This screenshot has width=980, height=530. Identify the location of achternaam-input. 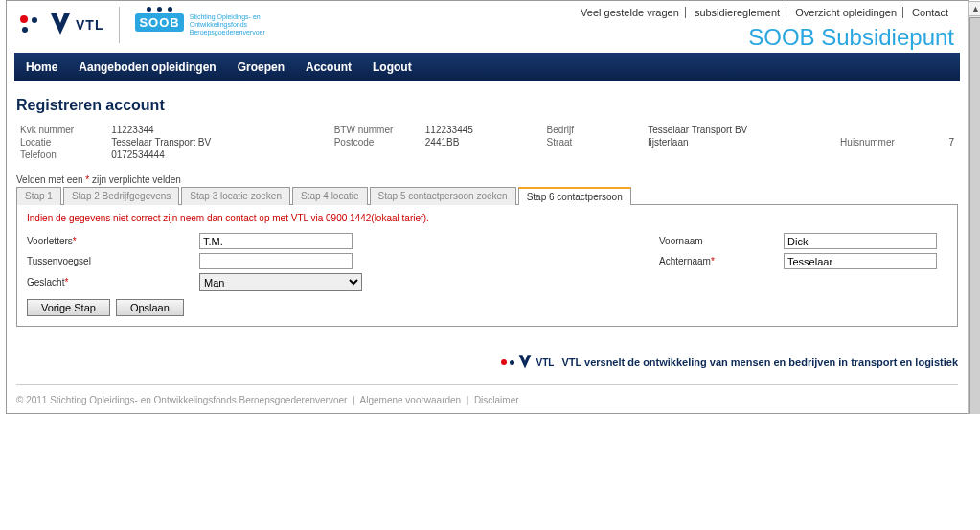
(860, 261).